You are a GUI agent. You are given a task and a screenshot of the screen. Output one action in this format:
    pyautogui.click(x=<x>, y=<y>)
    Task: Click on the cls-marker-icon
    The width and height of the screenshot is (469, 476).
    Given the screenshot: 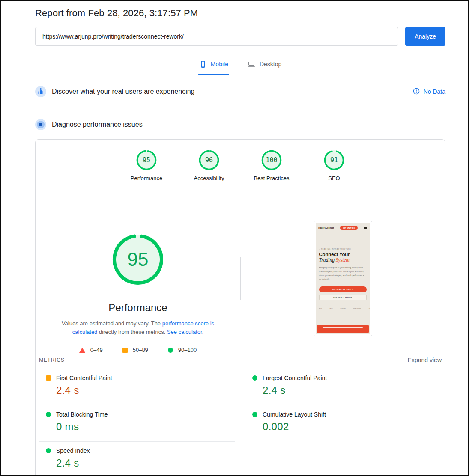 What is the action you would take?
    pyautogui.click(x=255, y=414)
    